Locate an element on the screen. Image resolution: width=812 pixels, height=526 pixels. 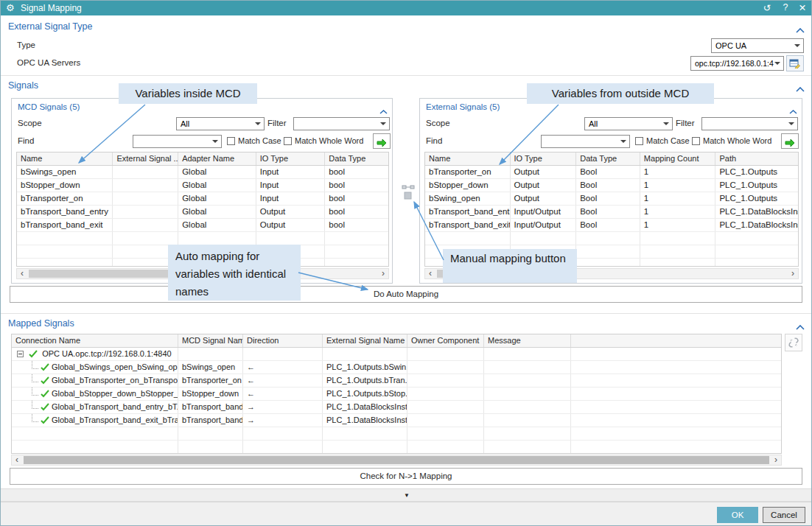
column-header: Mapping Count is located at coordinates (678, 159).